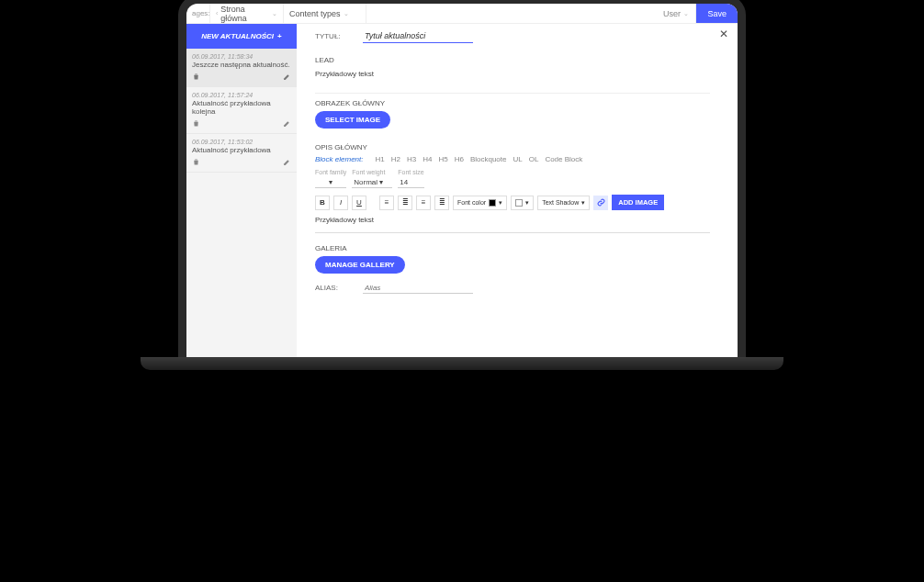 The height and width of the screenshot is (582, 924). Describe the element at coordinates (331, 183) in the screenshot. I see `font-family-select: ▾` at that location.